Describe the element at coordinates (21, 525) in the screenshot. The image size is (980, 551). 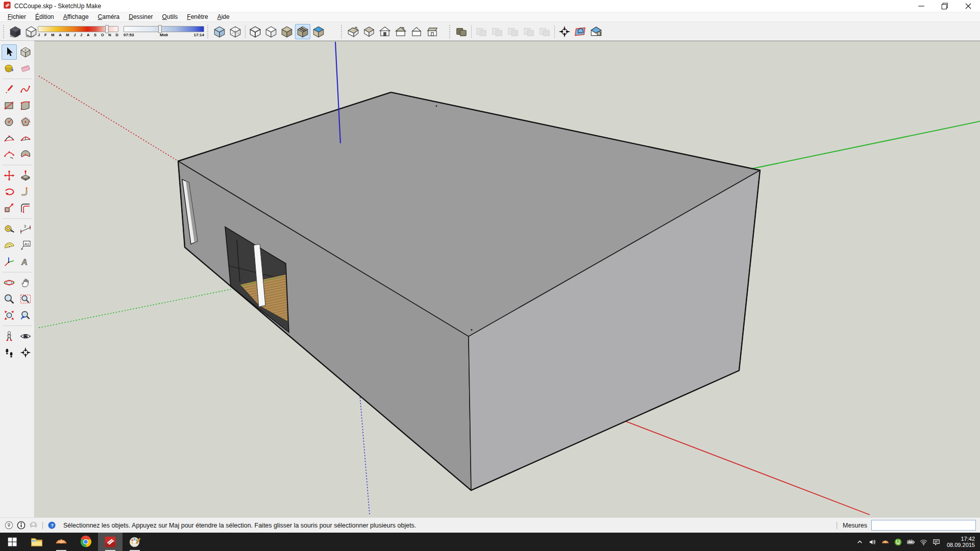
I see `credits-button` at that location.